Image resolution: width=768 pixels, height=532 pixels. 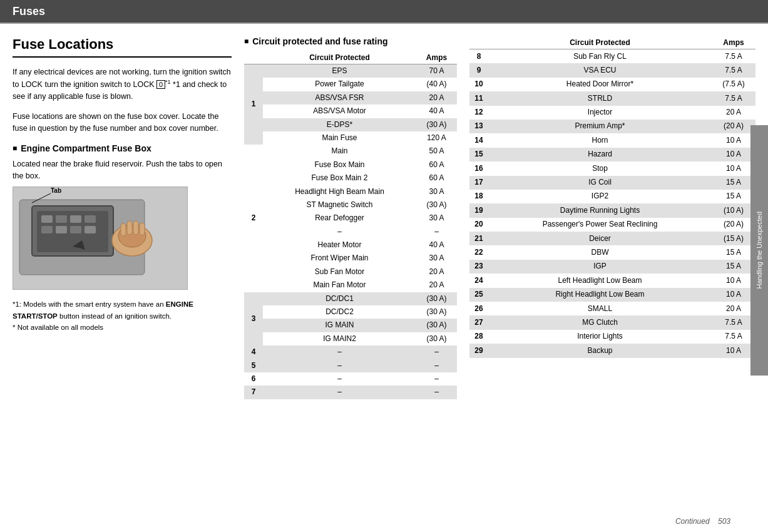 What do you see at coordinates (479, 113) in the screenshot?
I see `circuit-num: 12` at bounding box center [479, 113].